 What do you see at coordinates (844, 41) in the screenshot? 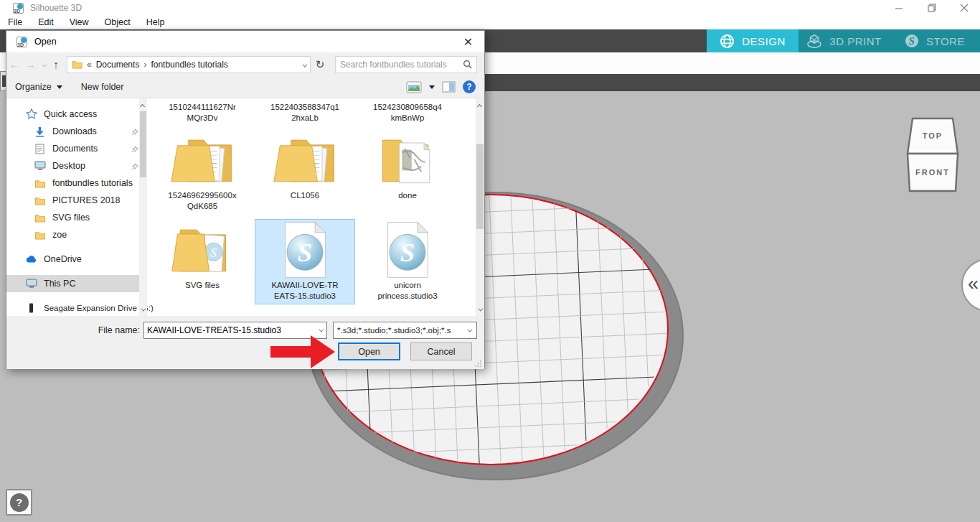
I see `tab-3d-print: 3D PRINT` at bounding box center [844, 41].